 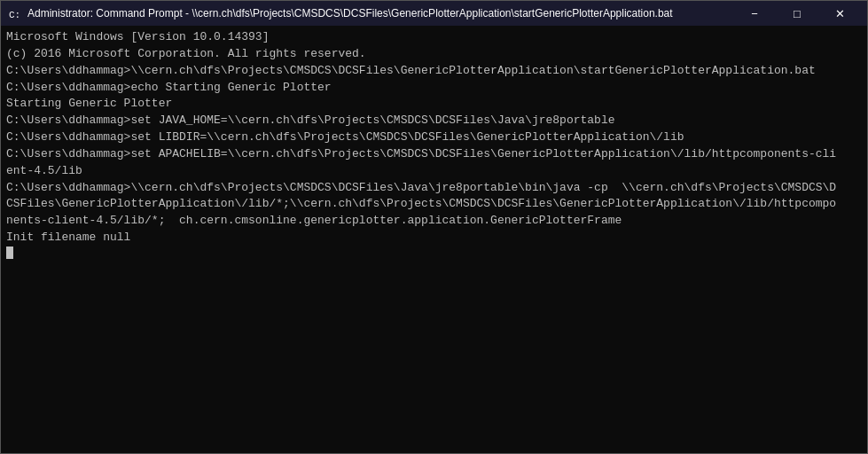 I want to click on cmd-icon: C:, so click(x=15, y=13).